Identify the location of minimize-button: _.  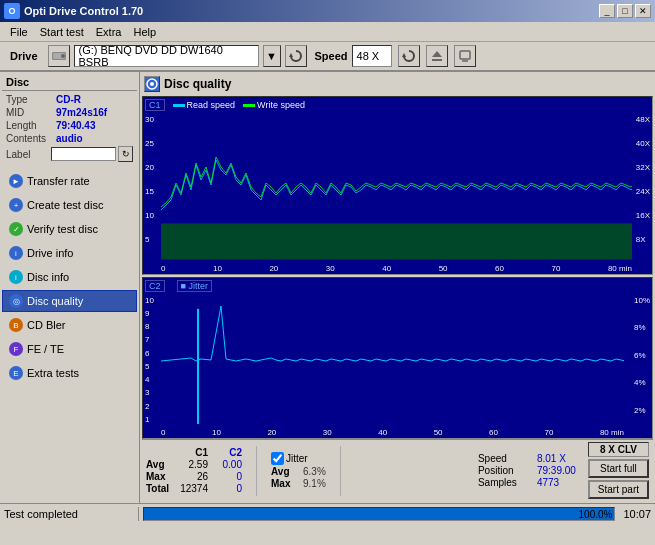
(607, 11).